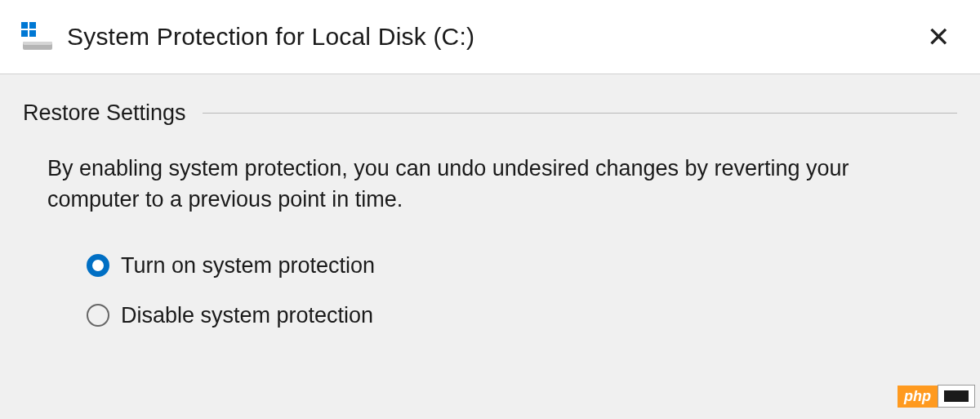 This screenshot has width=980, height=419. I want to click on watermark-logo, so click(956, 396).